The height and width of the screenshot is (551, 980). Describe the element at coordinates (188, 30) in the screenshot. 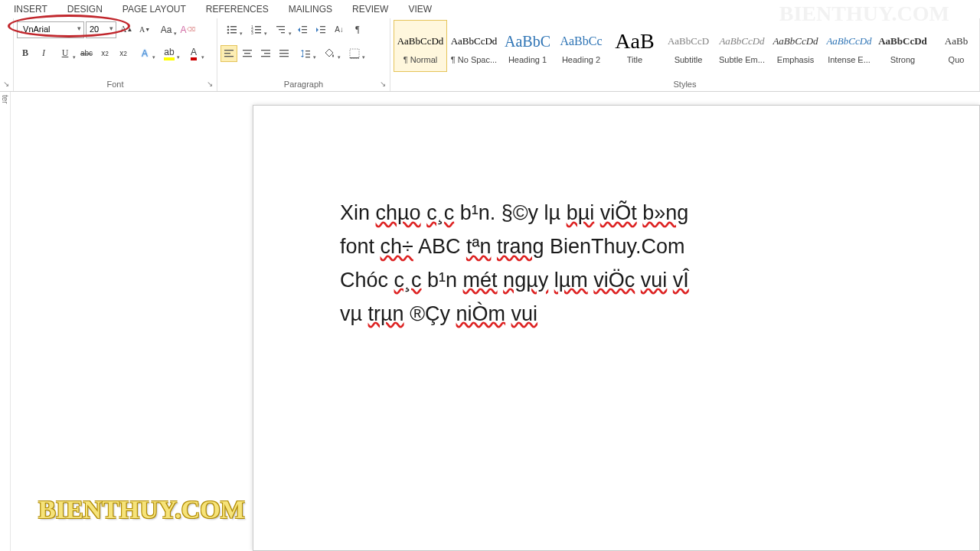

I see `clear-formatting-button: A⌫` at that location.